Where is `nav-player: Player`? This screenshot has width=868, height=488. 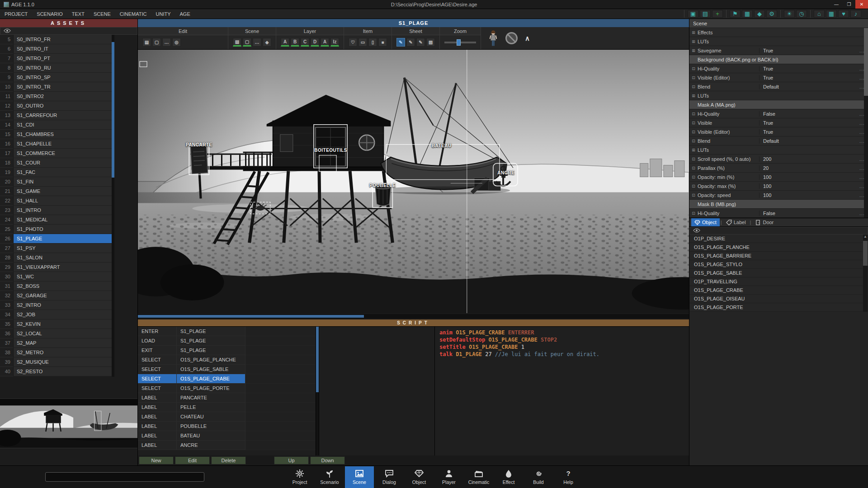
nav-player: Player is located at coordinates (449, 477).